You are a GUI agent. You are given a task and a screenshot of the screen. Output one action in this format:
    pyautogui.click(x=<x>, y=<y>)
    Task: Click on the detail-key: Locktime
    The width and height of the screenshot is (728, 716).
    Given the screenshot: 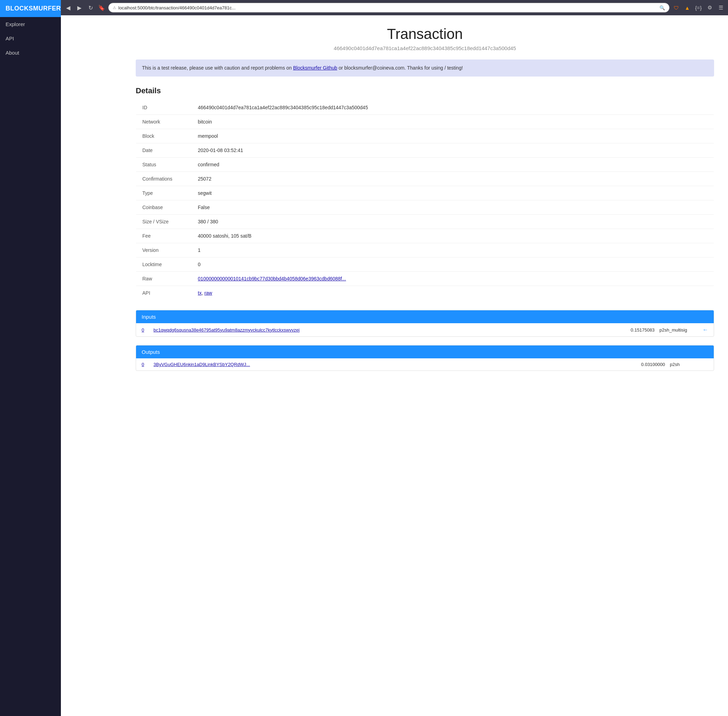 What is the action you would take?
    pyautogui.click(x=164, y=265)
    